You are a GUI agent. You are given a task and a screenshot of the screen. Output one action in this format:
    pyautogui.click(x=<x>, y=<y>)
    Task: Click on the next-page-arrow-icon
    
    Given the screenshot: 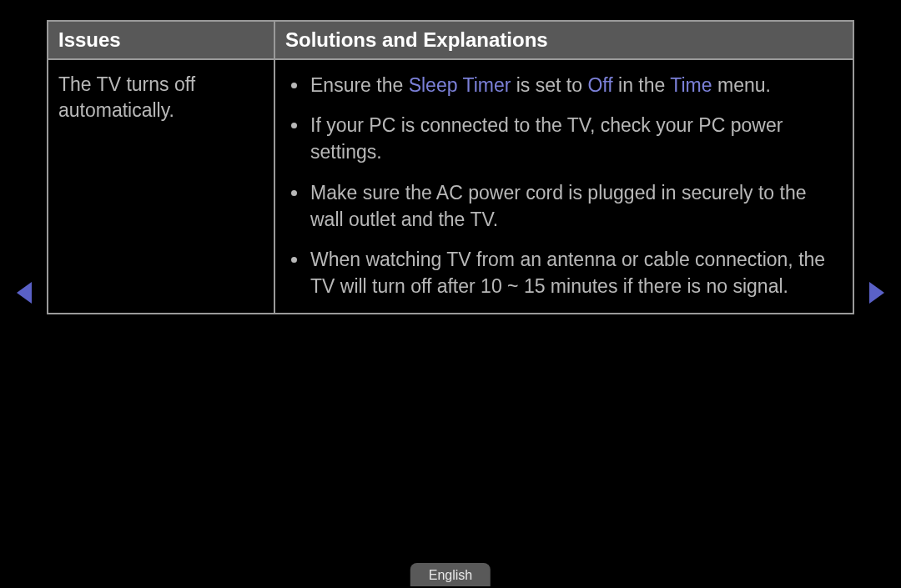 What is the action you would take?
    pyautogui.click(x=877, y=293)
    